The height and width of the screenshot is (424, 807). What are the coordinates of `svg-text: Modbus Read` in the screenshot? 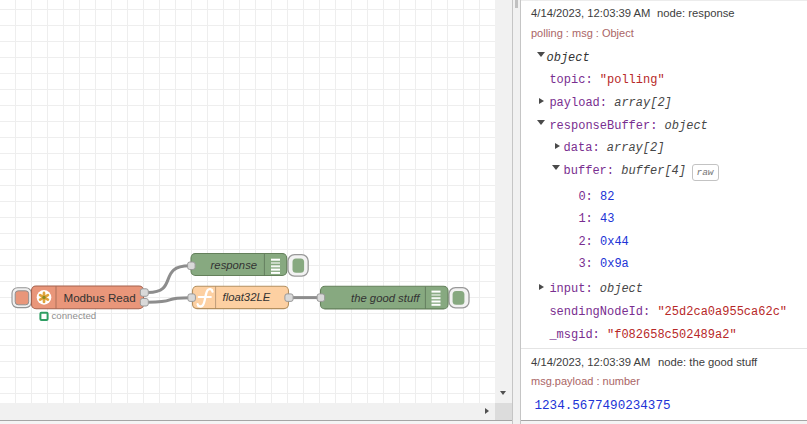 It's located at (100, 298).